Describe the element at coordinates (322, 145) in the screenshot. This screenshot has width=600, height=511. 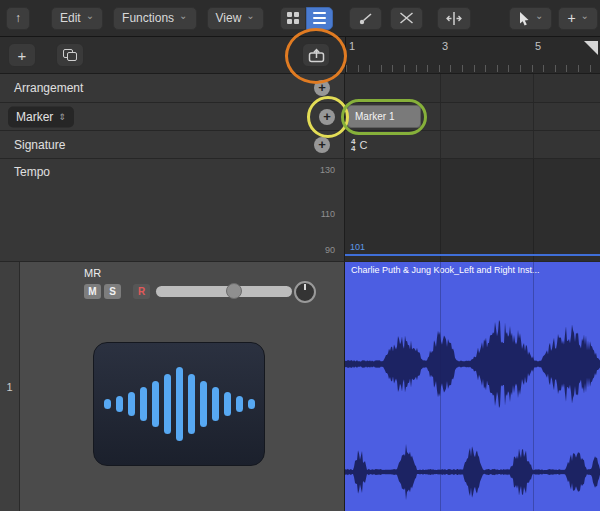
I see `add-signature-button: +` at that location.